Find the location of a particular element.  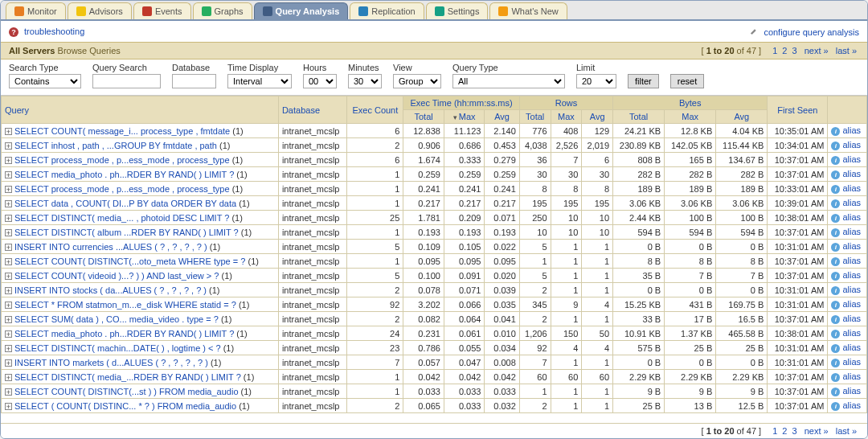

query-link: SELECT DISTINCT( media_...RDER BY RAND( … is located at coordinates (128, 377).